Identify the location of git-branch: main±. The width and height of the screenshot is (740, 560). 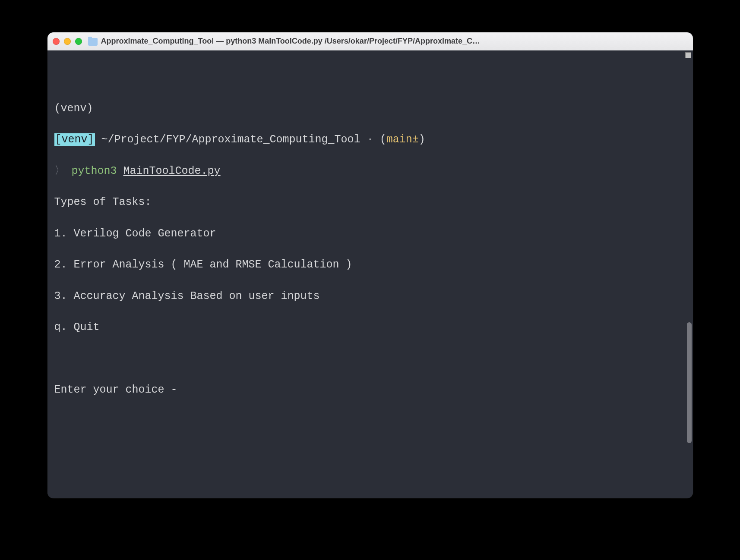
(402, 140).